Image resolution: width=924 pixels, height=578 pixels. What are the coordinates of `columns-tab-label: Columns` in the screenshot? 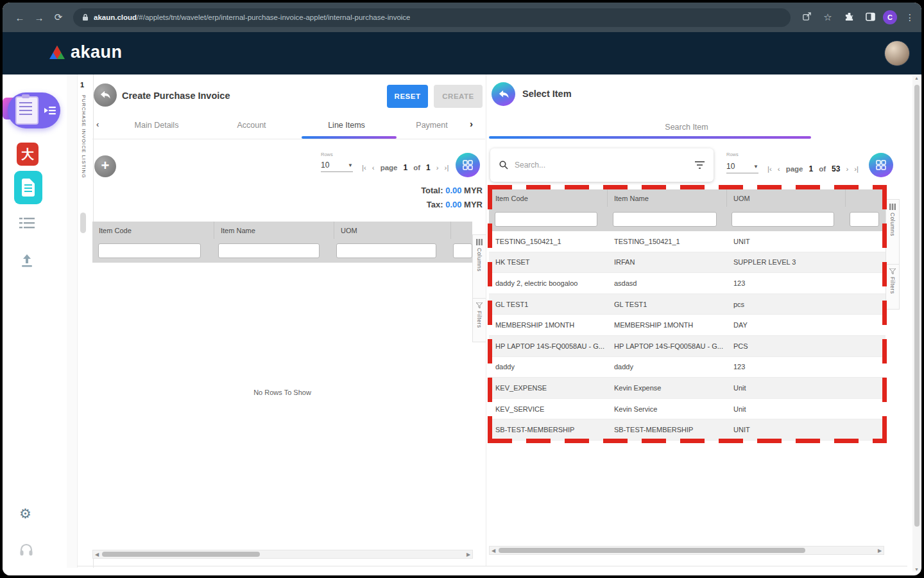 It's located at (479, 259).